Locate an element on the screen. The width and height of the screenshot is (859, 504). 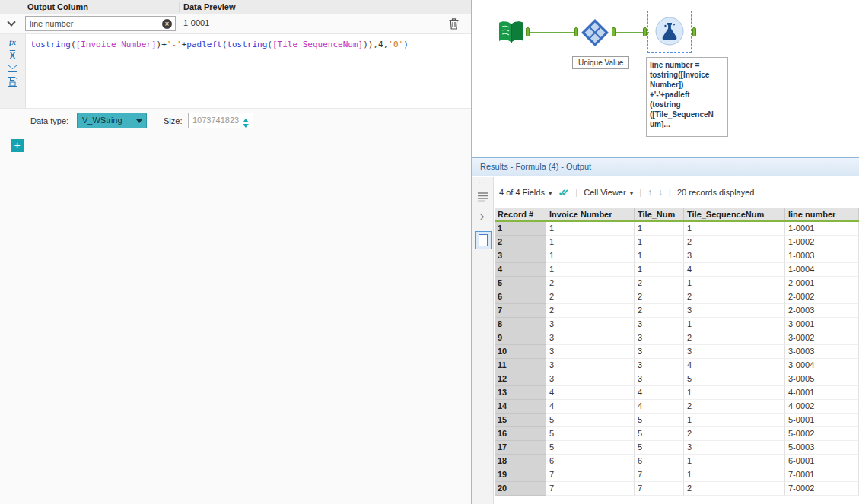
table-cell: 2-0001 is located at coordinates (822, 284).